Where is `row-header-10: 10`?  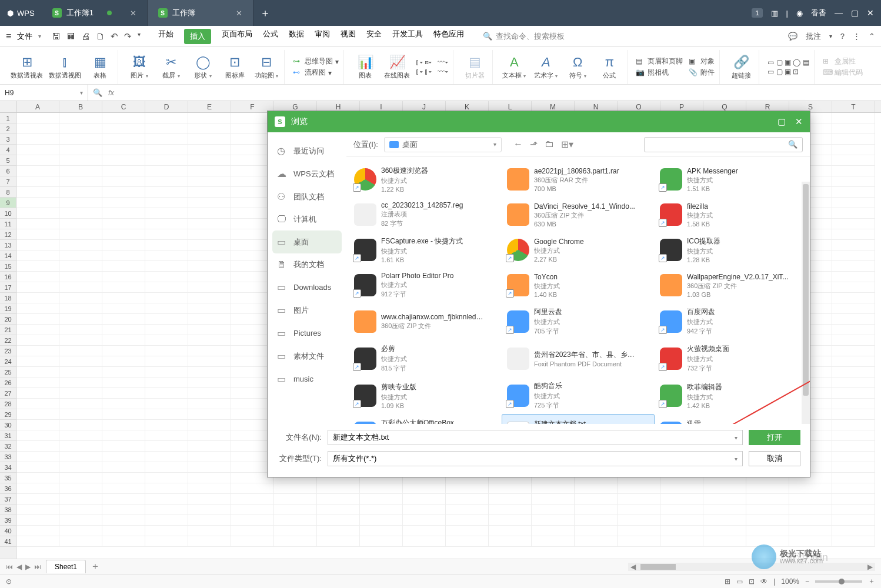
row-header-10: 10 is located at coordinates (8, 213).